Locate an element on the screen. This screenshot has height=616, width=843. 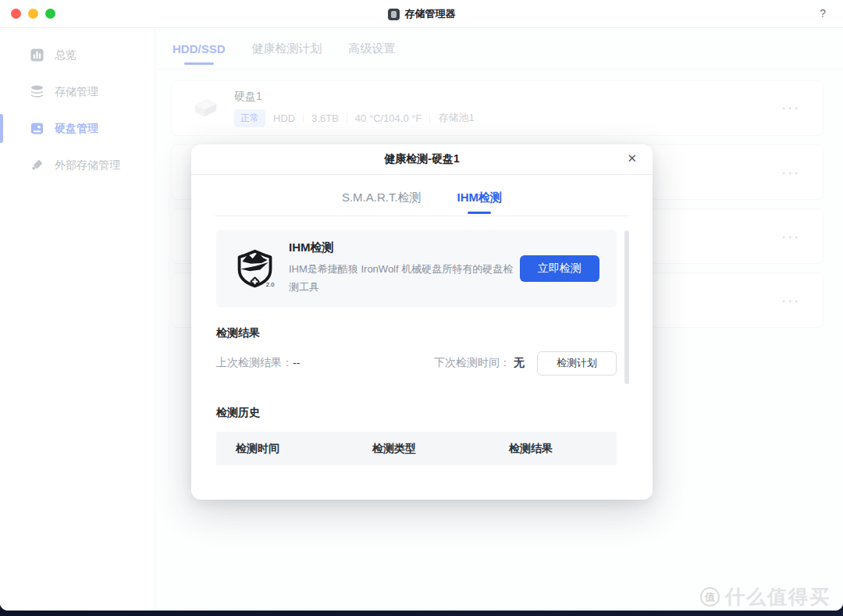
sidebar-item-disk: 硬盘管理 is located at coordinates (77, 128).